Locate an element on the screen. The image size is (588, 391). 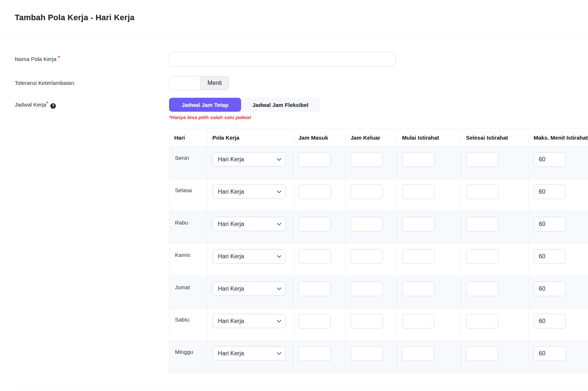
jadwal-kerja-label: Jadwal Kerja is located at coordinates (31, 104).